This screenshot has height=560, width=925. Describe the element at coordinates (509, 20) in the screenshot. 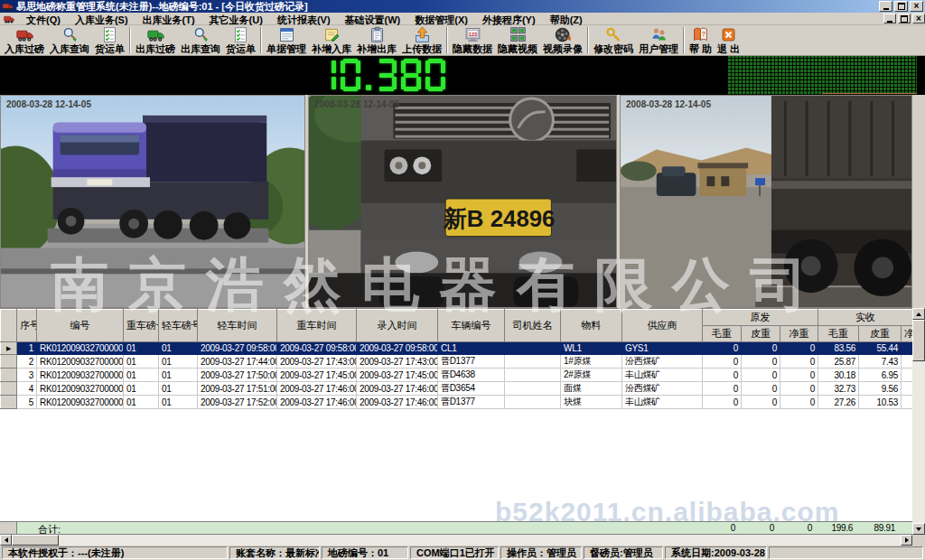

I see `menu-item: 外接程序(Y)` at that location.